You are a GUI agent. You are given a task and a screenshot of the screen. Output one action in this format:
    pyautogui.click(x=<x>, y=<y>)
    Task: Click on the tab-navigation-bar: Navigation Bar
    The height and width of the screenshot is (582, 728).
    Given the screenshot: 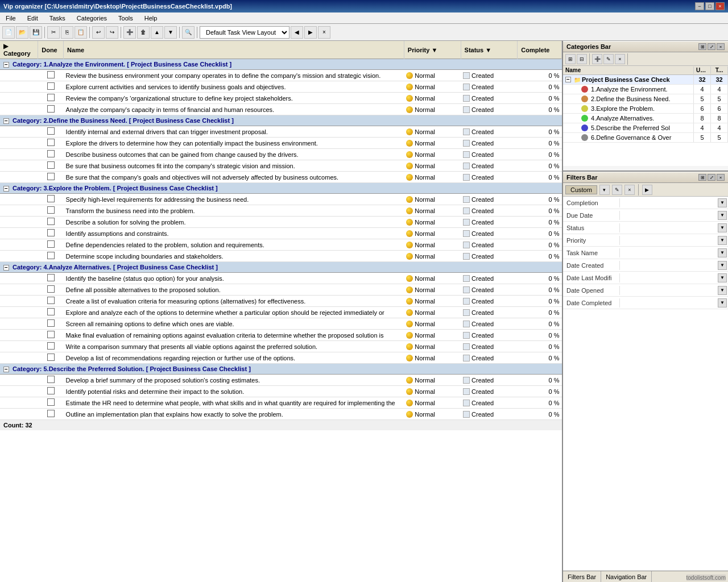 What is the action you would take?
    pyautogui.click(x=627, y=576)
    